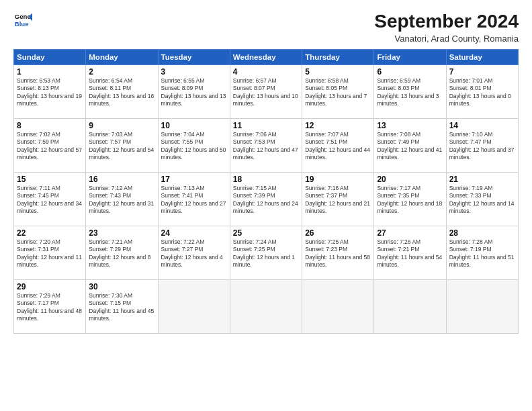 The height and width of the screenshot is (411, 532). What do you see at coordinates (266, 179) in the screenshot?
I see `day-number: 18` at bounding box center [266, 179].